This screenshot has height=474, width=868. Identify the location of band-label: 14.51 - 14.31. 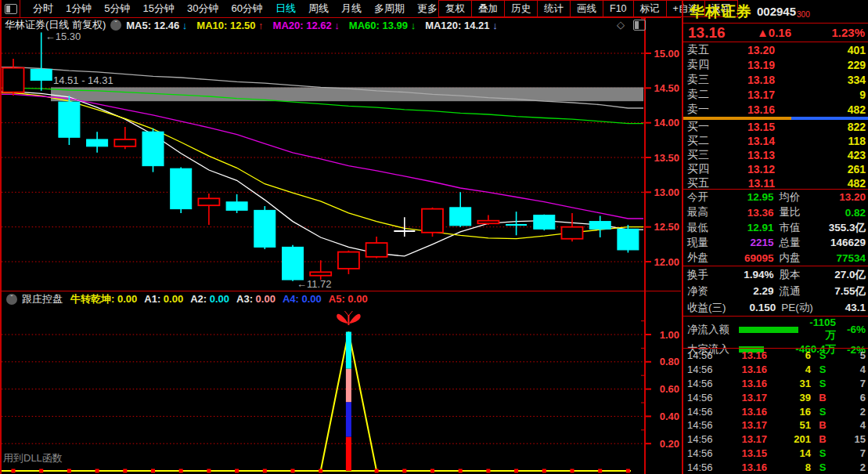
(83, 80).